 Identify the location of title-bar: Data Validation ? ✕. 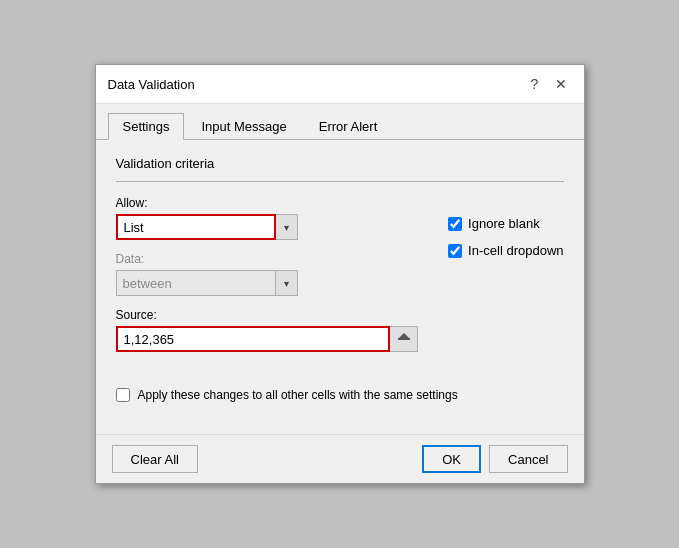
(340, 84).